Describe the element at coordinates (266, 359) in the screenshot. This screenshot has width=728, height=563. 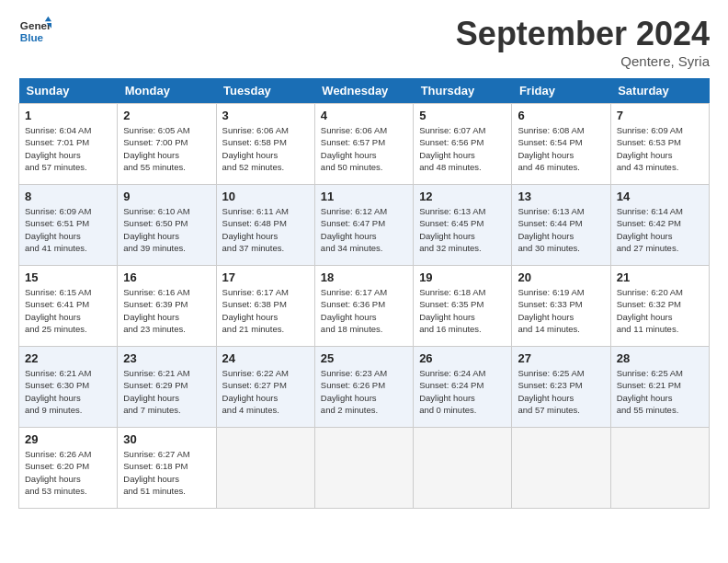
I see `day-number: 24` at that location.